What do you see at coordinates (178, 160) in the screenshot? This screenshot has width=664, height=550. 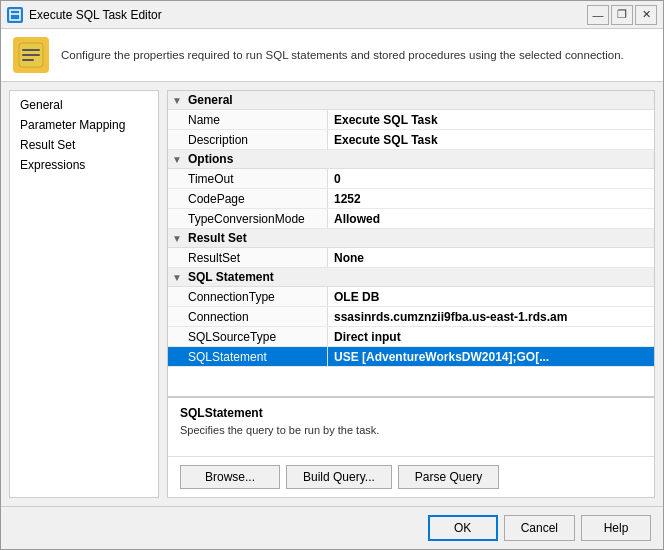 I see `options-chevron: ▼` at bounding box center [178, 160].